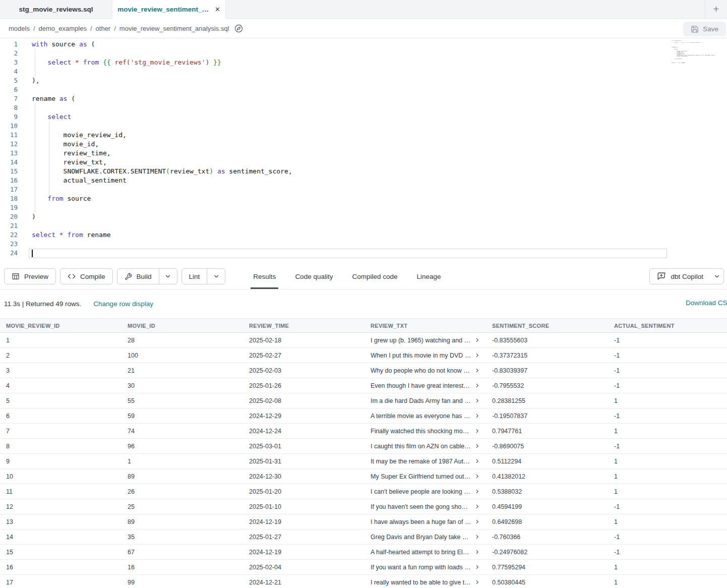 This screenshot has height=588, width=727. I want to click on cell-review-txt: I caught this film on AZN on cable. It s…, so click(426, 446).